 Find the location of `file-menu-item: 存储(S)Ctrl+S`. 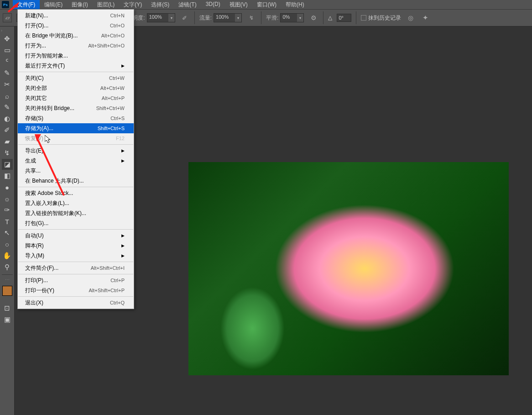

file-menu-item: 存储(S)Ctrl+S is located at coordinates (76, 118).